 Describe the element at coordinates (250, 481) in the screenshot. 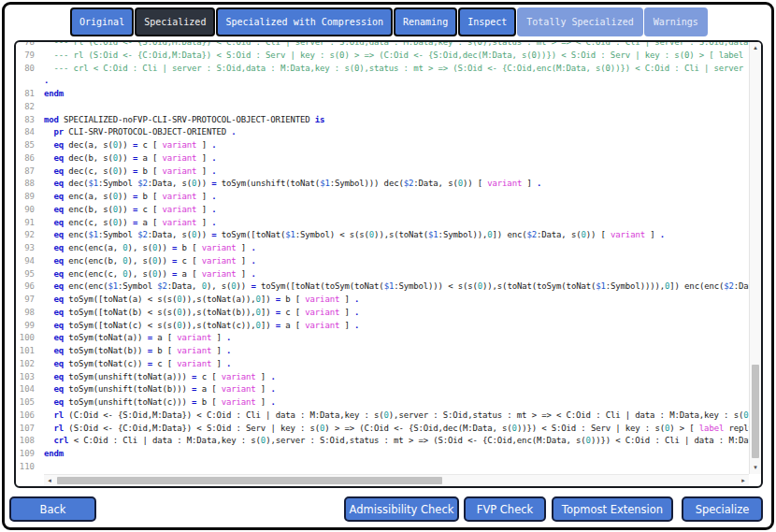

I see `horizontal-scroll-thumb` at that location.